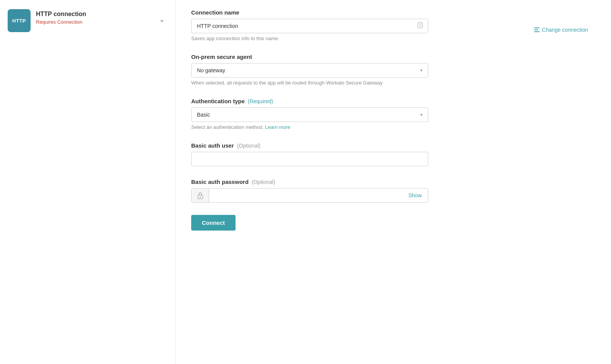  I want to click on auth-type-required-tag: (Required), so click(260, 101).